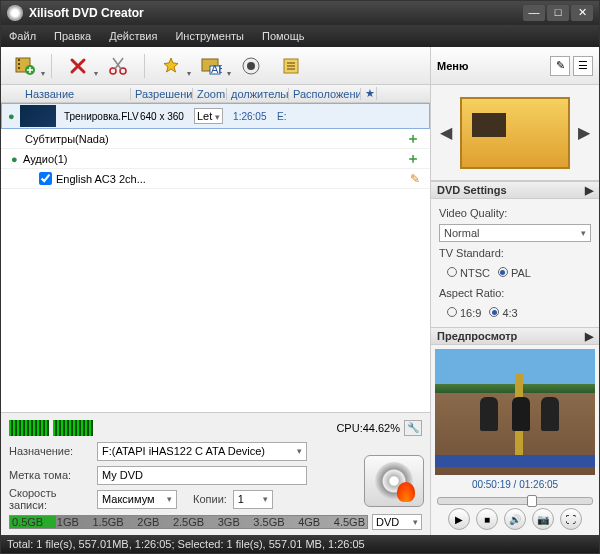 The image size is (600, 554). I want to click on burn-button, so click(394, 481).